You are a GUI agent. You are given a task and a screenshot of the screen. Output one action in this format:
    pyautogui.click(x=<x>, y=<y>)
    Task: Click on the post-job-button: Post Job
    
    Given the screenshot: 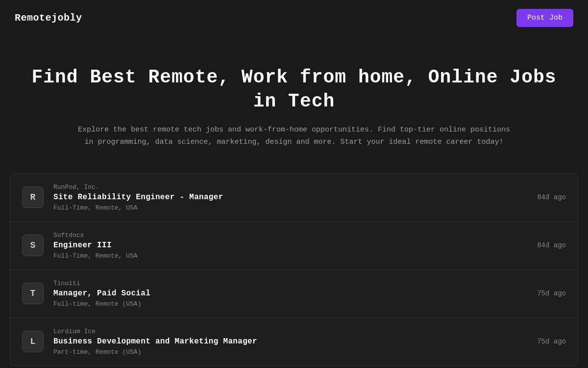 What is the action you would take?
    pyautogui.click(x=545, y=18)
    